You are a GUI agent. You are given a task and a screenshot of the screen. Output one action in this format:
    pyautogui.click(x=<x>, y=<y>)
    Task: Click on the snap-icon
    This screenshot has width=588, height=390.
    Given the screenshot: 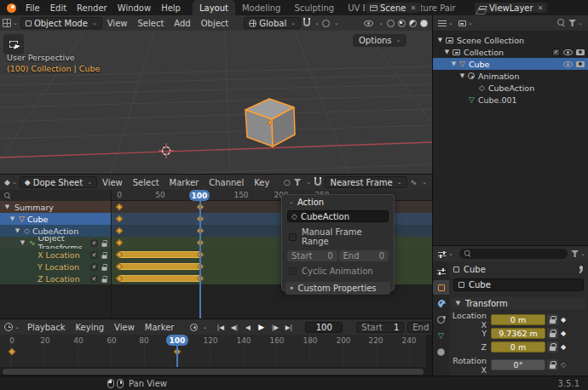 What is the action you would take?
    pyautogui.click(x=318, y=182)
    